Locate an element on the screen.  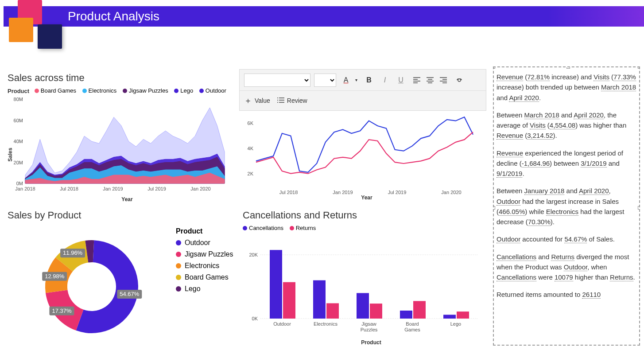
insight-line: Returned items amounted to 26110 is located at coordinates (566, 294).